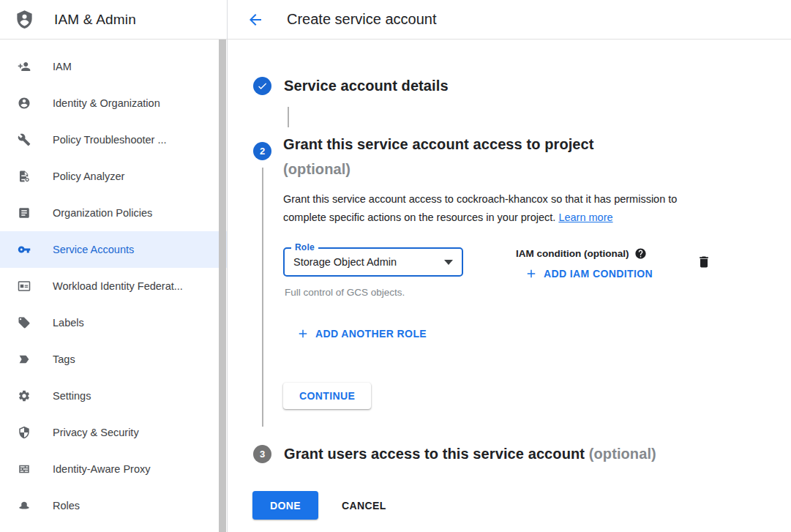  What do you see at coordinates (113, 176) in the screenshot?
I see `sidebar-item-policy-analyzer: Policy Analyzer` at bounding box center [113, 176].